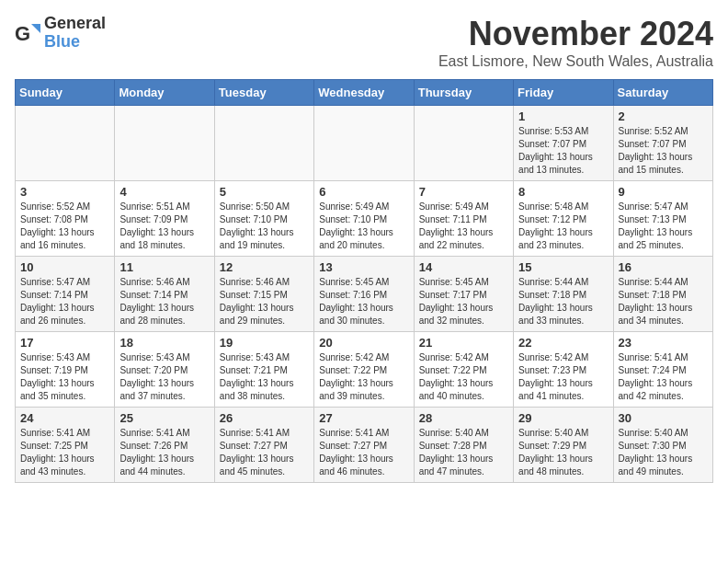 The width and height of the screenshot is (728, 563). What do you see at coordinates (563, 294) in the screenshot?
I see `day-cell: 15Sunrise: 5:44 AM Sunset: 7:18 PM Dayli…` at bounding box center [563, 294].